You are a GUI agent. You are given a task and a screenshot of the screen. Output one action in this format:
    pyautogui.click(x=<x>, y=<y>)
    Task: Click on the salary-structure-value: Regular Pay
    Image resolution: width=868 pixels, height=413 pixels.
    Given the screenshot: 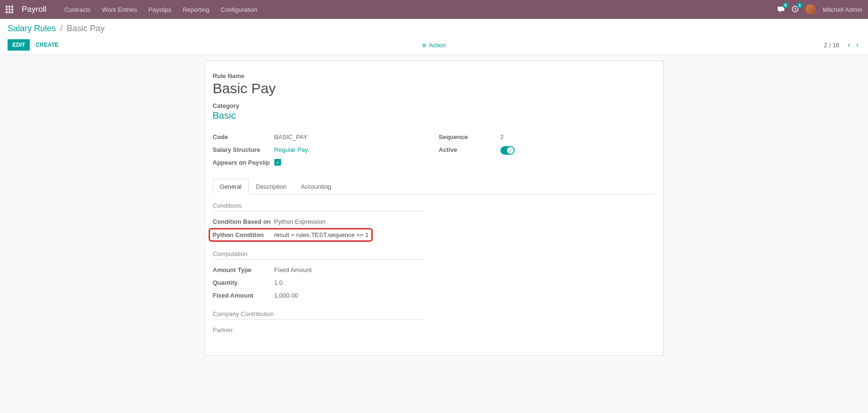 What is the action you would take?
    pyautogui.click(x=291, y=149)
    